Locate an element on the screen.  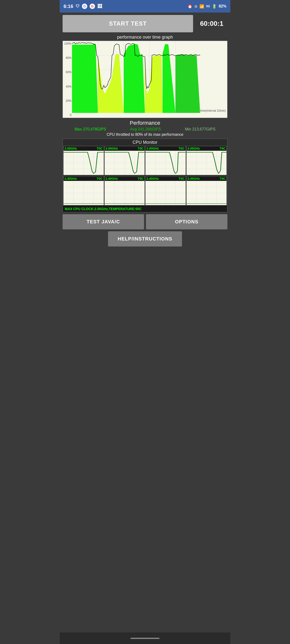
y-label-20: 20% is located at coordinates (68, 101).